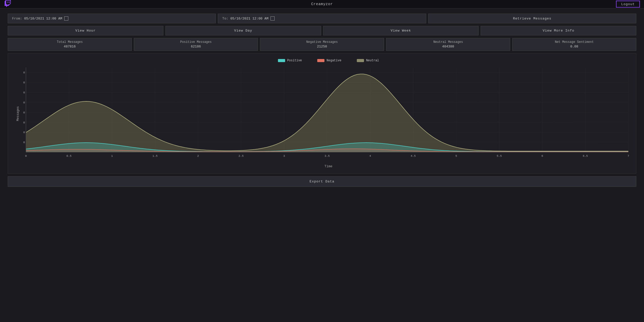  I want to click on neutral-color-swatch, so click(360, 61).